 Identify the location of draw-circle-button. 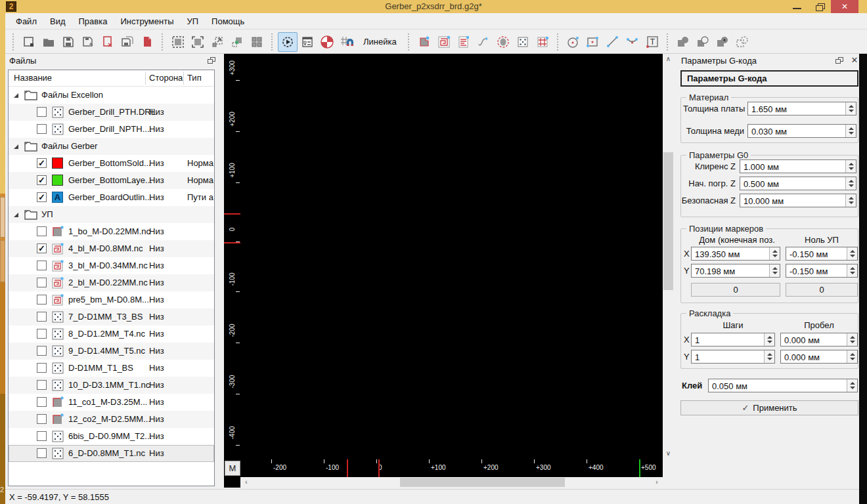
(573, 42).